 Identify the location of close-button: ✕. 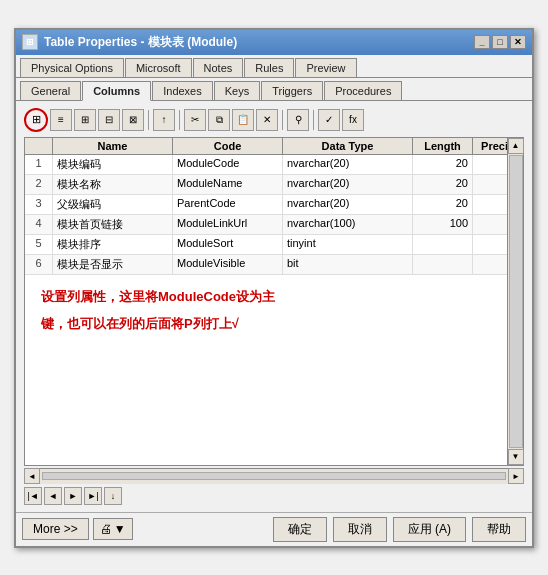
(518, 42).